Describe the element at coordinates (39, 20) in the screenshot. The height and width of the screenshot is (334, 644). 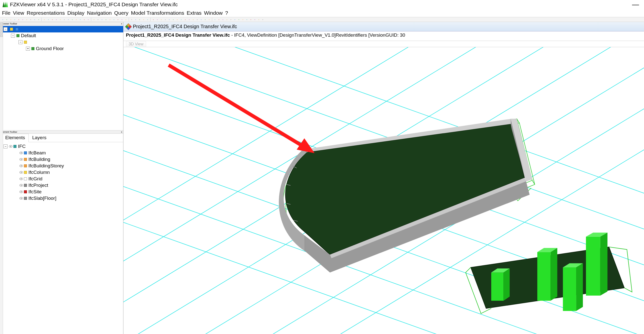
I see `toolbar-help-icon: ◦` at that location.